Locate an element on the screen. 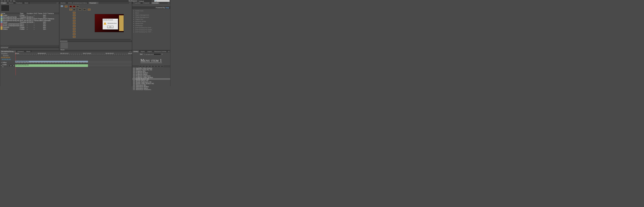  timeline-position: 00;00;00;00 is located at coordinates (6, 58).